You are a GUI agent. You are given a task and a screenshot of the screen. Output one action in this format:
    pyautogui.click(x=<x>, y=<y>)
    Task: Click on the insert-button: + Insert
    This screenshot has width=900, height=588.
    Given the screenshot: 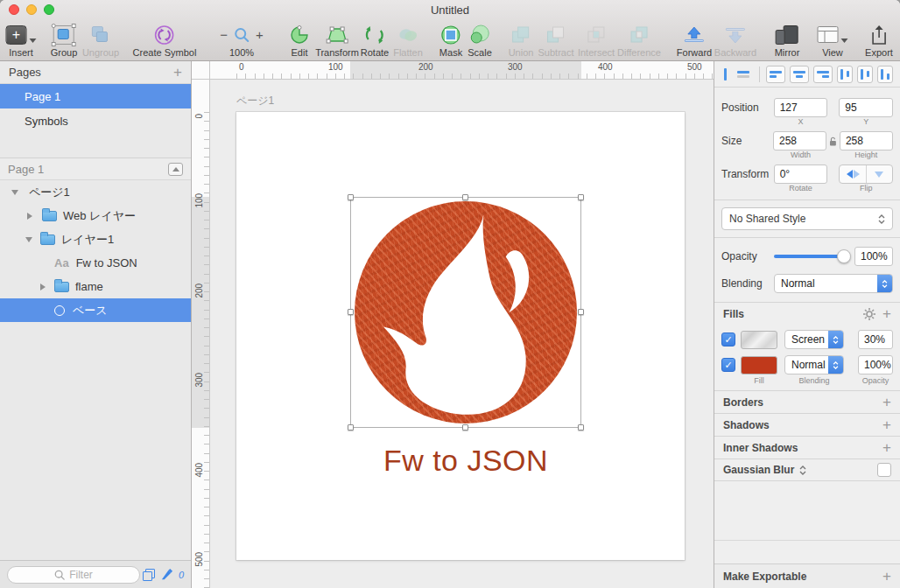 What is the action you would take?
    pyautogui.click(x=21, y=42)
    